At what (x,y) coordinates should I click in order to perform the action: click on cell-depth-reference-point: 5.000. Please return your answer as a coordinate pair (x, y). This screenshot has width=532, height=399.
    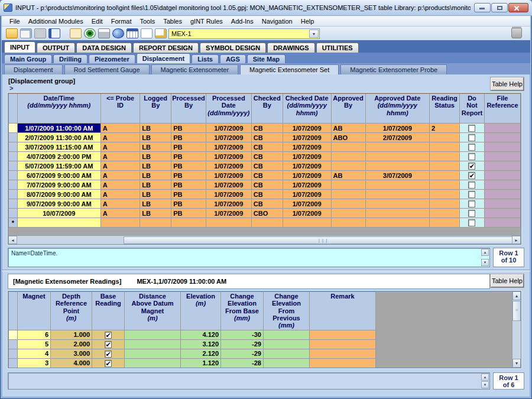
    Looking at the image, I should click on (72, 368).